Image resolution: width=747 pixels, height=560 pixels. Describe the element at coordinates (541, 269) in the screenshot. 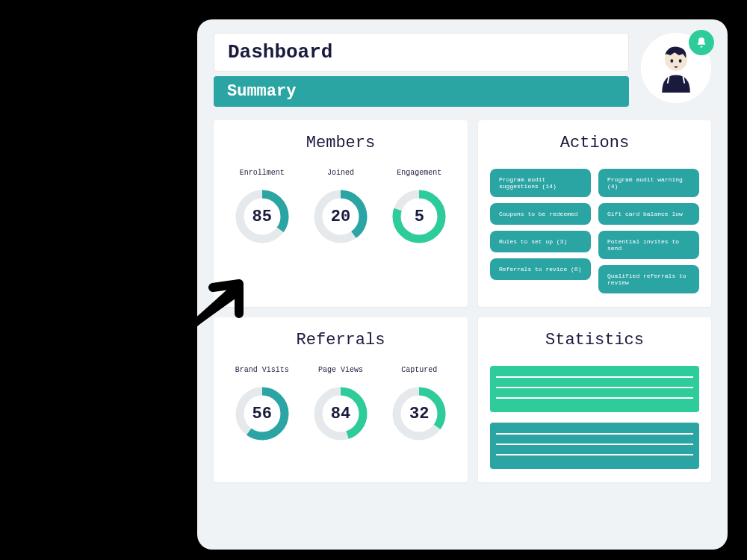

I see `action-pill: Referrals to revice (6)` at that location.